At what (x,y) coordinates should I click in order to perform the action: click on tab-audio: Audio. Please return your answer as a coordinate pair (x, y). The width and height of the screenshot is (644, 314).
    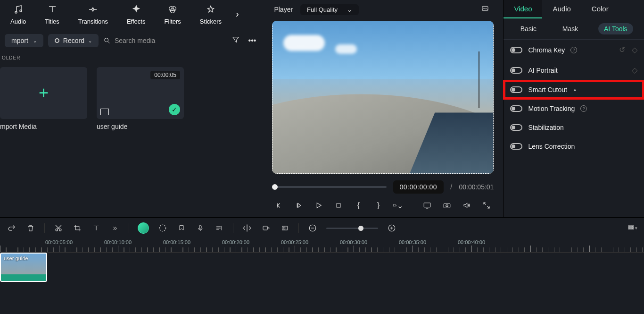
    Looking at the image, I should click on (561, 9).